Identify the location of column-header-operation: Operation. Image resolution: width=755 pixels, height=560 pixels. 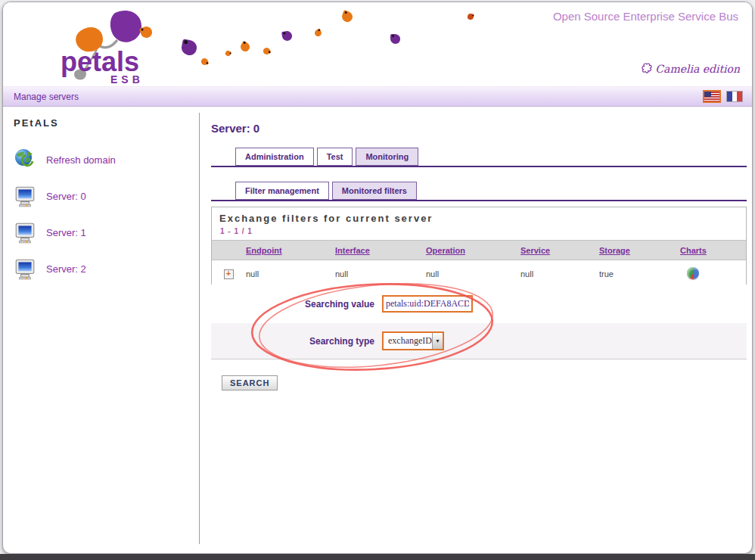
(446, 250).